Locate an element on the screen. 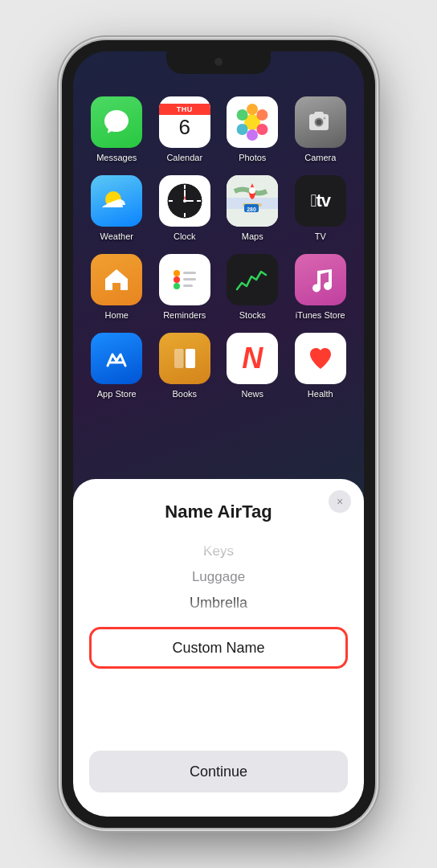 The width and height of the screenshot is (437, 868). app-icon-stocks is located at coordinates (252, 280).